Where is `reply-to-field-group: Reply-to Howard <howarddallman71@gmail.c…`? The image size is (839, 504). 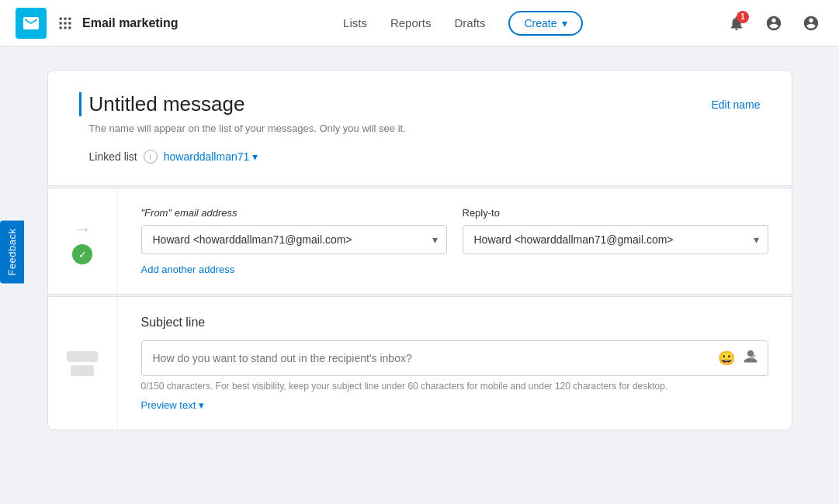
reply-to-field-group: Reply-to Howard <howarddallman71@gmail.c… is located at coordinates (615, 231).